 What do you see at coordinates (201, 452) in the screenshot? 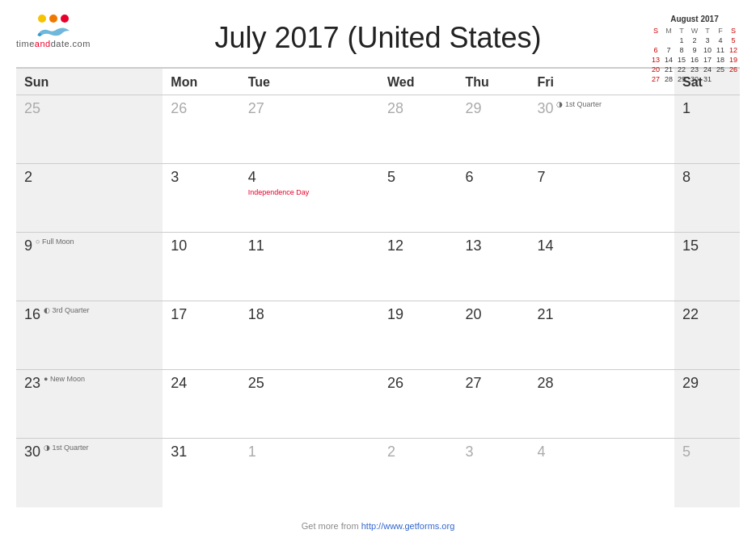
I see `day-number: 31` at bounding box center [201, 452].